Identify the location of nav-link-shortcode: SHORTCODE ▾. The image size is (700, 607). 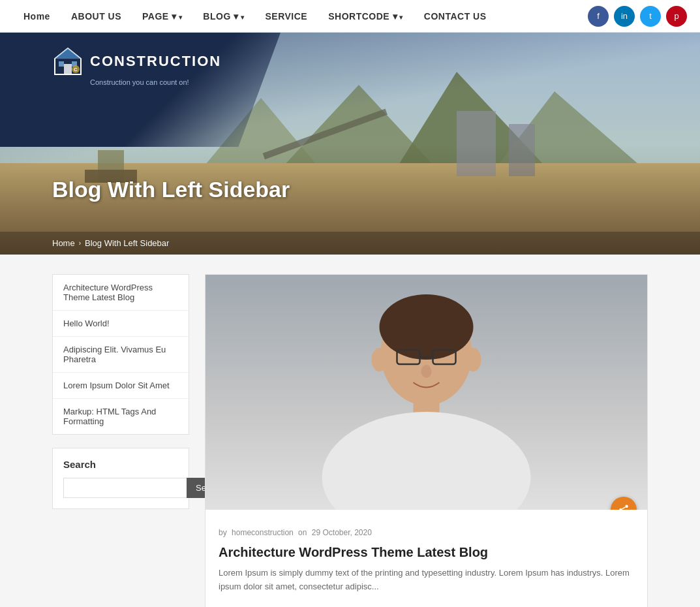
(365, 16).